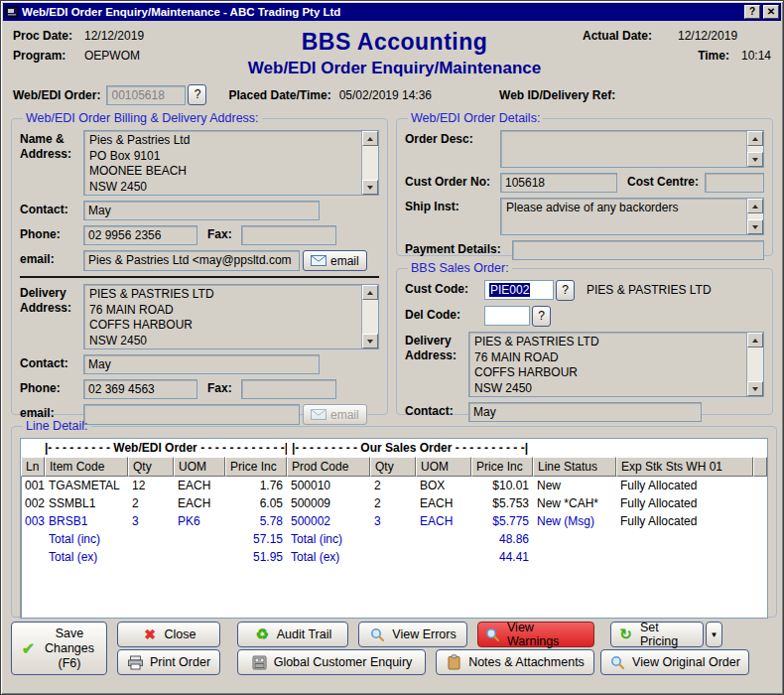  Describe the element at coordinates (515, 662) in the screenshot. I see `notes-attachments-button: Notes & Attachments` at that location.